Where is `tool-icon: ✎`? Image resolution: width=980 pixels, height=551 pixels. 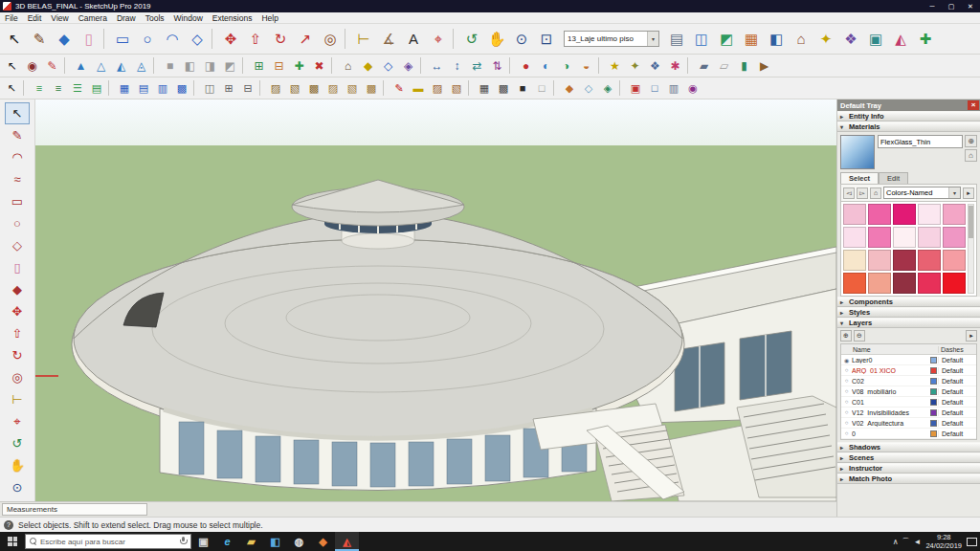 tool-icon: ✎ is located at coordinates (52, 66).